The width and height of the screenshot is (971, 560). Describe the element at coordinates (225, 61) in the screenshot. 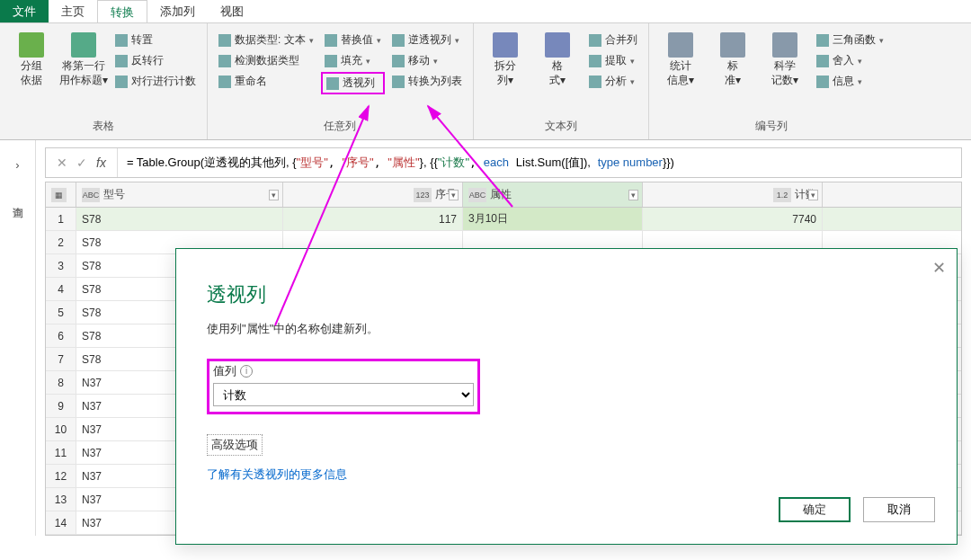

I see `detect-icon` at that location.